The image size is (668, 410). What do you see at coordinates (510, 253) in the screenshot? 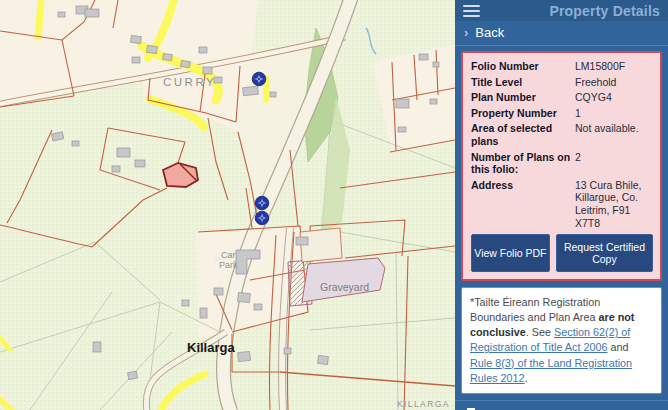
I see `view-folio-pdf-button: View Folio PDF` at bounding box center [510, 253].